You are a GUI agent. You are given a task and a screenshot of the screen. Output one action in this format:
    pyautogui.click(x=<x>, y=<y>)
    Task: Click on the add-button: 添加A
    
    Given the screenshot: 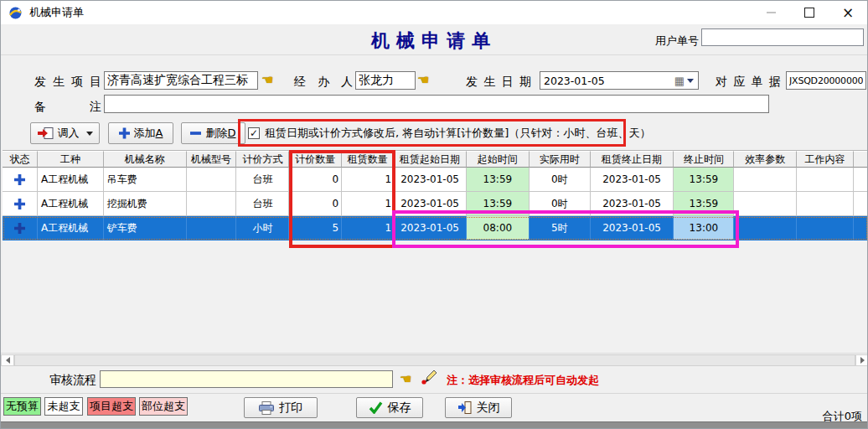 What is the action you would take?
    pyautogui.click(x=141, y=133)
    